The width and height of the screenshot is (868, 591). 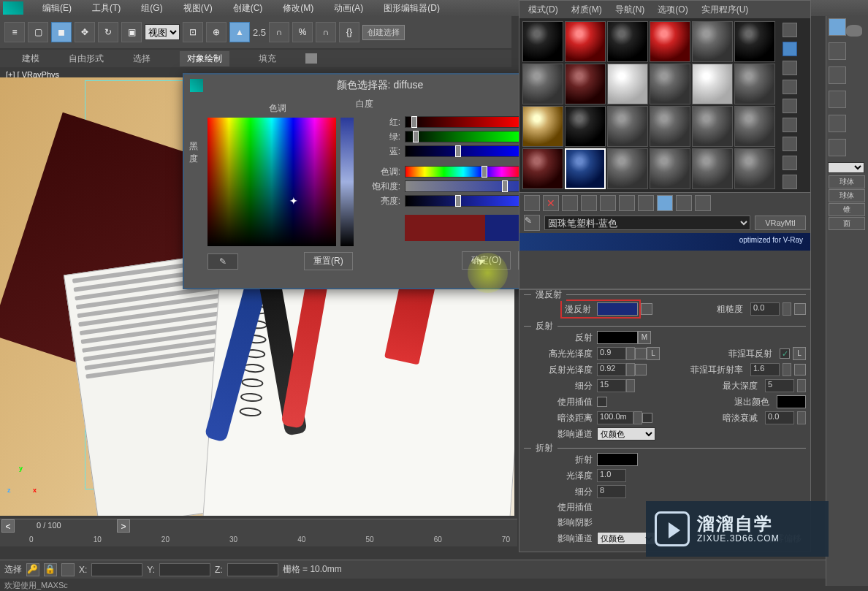 I want to click on roughness-input: 0.0, so click(x=765, y=309).